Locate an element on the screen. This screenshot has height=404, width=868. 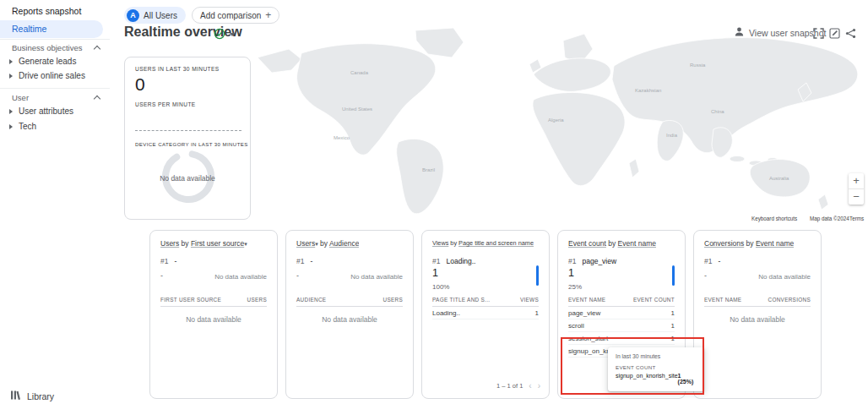
device-no-data-text: No data available is located at coordinates (187, 178).